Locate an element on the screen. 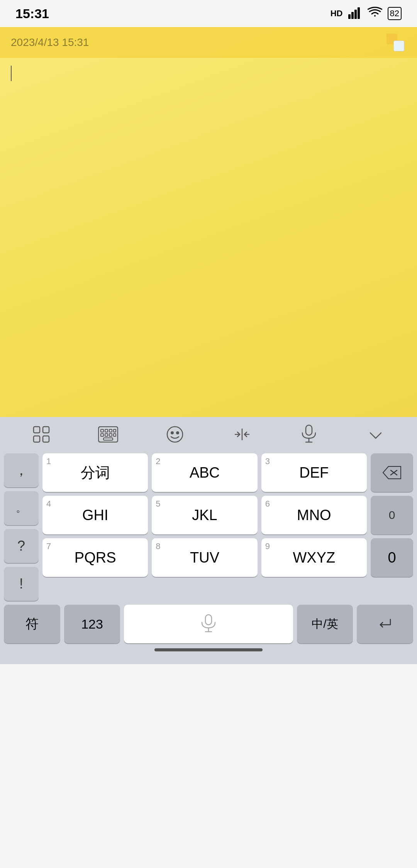 Image resolution: width=417 pixels, height=868 pixels. key-9-number: 9 is located at coordinates (268, 546).